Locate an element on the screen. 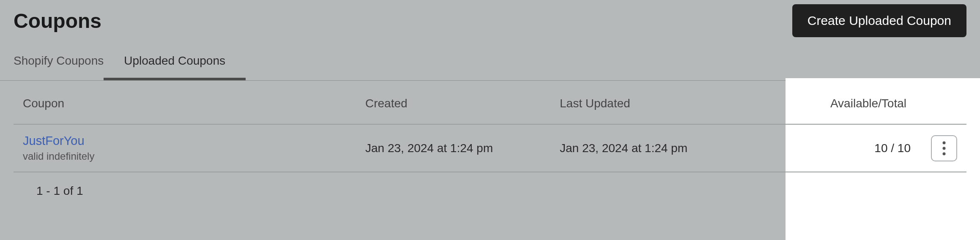 Image resolution: width=980 pixels, height=240 pixels. tab-uploaded-coupons: Uploaded Coupons is located at coordinates (175, 67).